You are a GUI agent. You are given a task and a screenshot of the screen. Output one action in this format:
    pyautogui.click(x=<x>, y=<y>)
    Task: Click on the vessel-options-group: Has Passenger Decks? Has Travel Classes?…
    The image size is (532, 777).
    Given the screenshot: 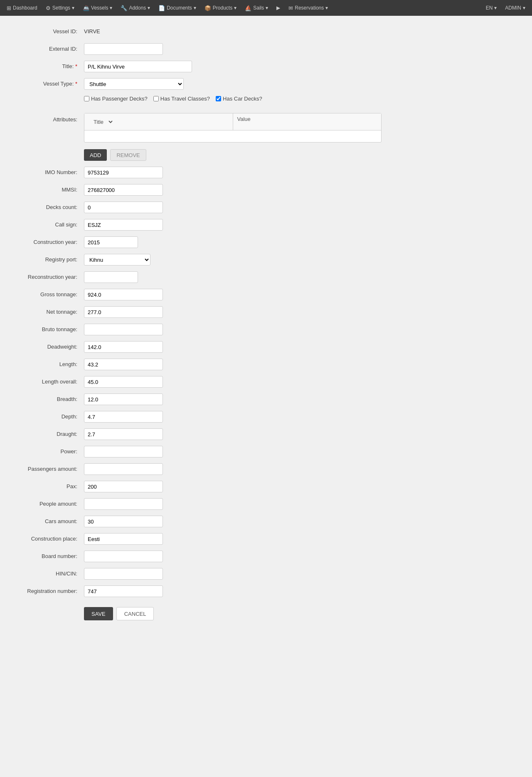 What is the action you would take?
    pyautogui.click(x=173, y=99)
    